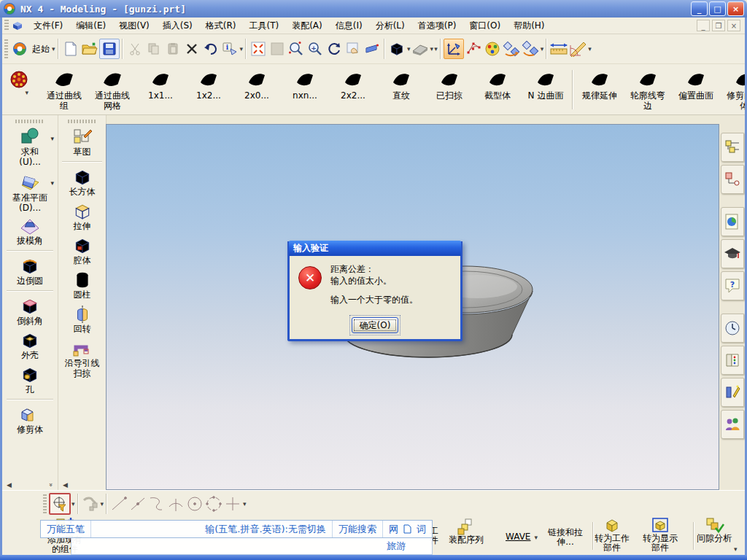 The height and width of the screenshot is (560, 747). I want to click on minimize-button: _, so click(699, 9).